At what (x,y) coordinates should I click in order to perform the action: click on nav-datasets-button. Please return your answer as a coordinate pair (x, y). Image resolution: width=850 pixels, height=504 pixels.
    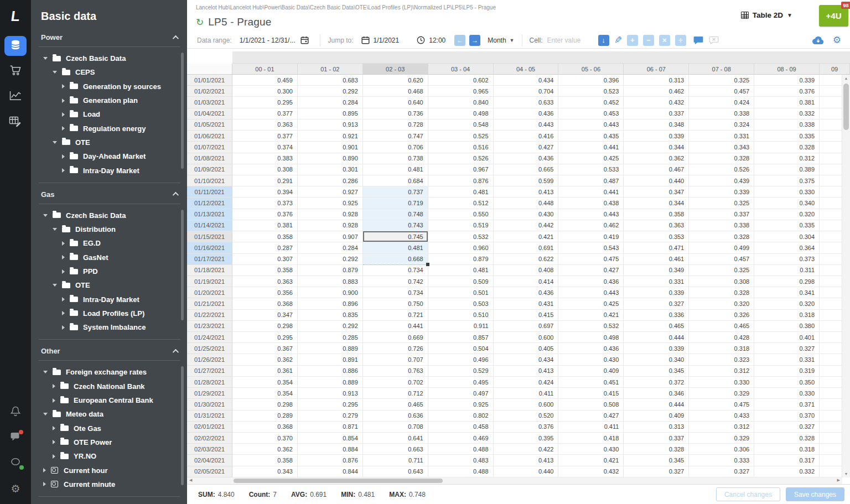
    Looking at the image, I should click on (15, 46).